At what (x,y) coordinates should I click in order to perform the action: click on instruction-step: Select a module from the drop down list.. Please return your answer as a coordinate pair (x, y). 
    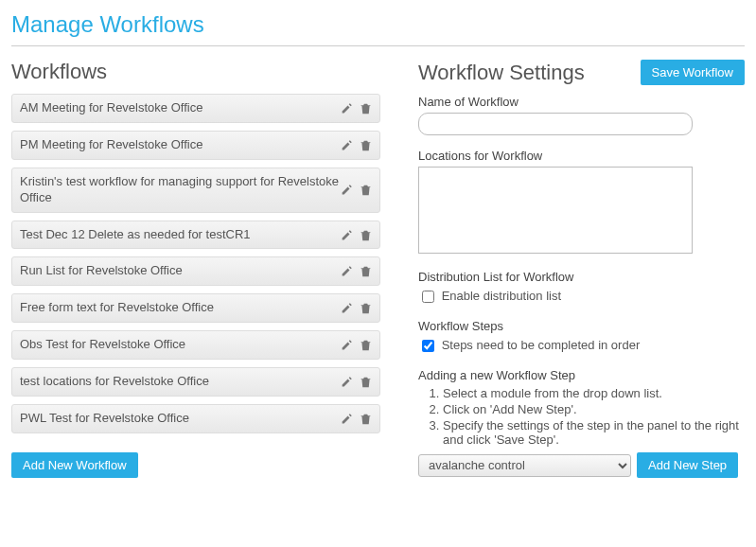
    Looking at the image, I should click on (594, 394).